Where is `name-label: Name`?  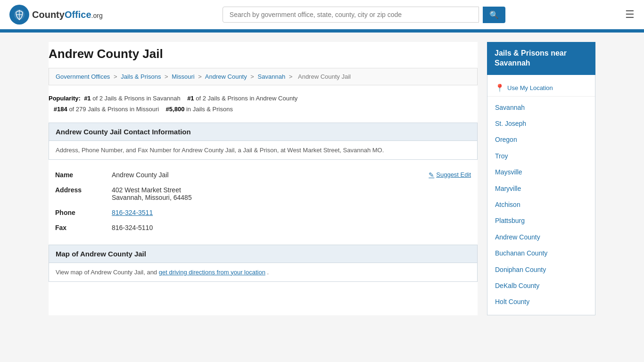
name-label: Name is located at coordinates (77, 175).